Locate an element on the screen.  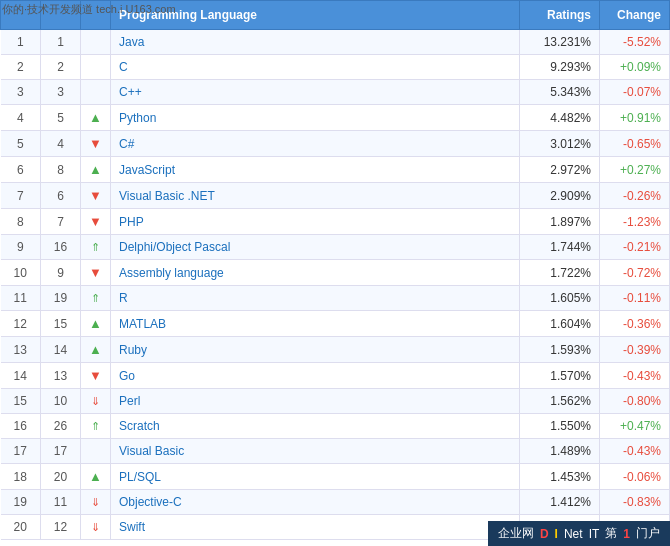
col-ratings: Ratings is located at coordinates (560, 16).